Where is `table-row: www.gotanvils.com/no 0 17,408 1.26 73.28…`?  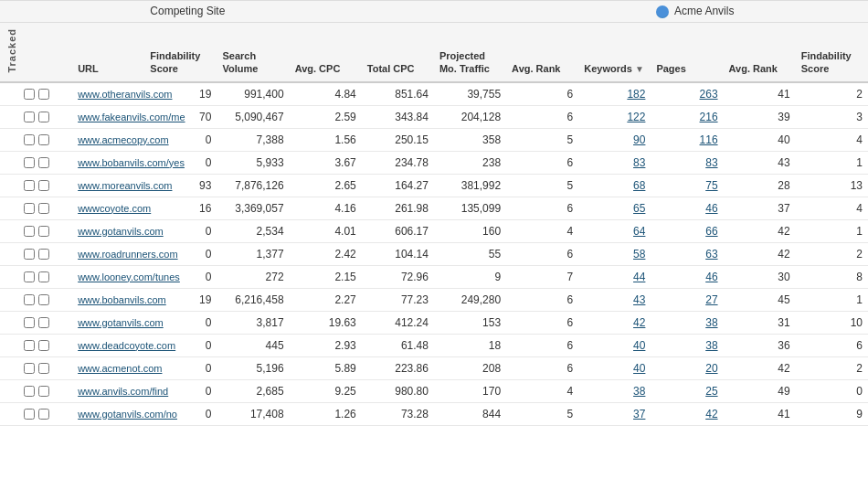
table-row: www.gotanvils.com/no 0 17,408 1.26 73.28… is located at coordinates (434, 413).